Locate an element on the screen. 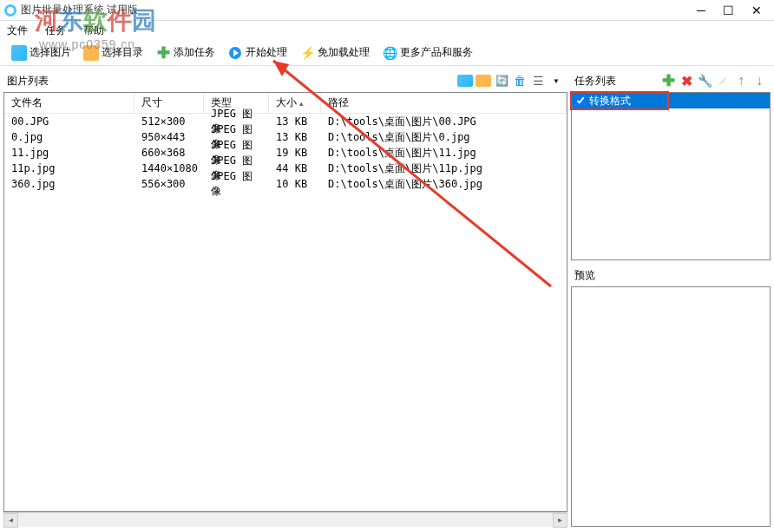 Image resolution: width=774 pixels, height=532 pixels. file-path: D:\tools\桌面\图片\360.jpg is located at coordinates (444, 184).